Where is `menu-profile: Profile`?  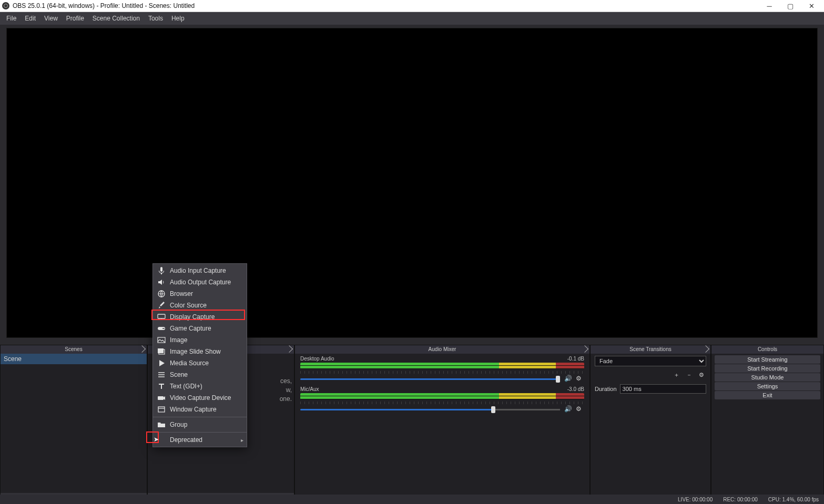 menu-profile: Profile is located at coordinates (75, 18).